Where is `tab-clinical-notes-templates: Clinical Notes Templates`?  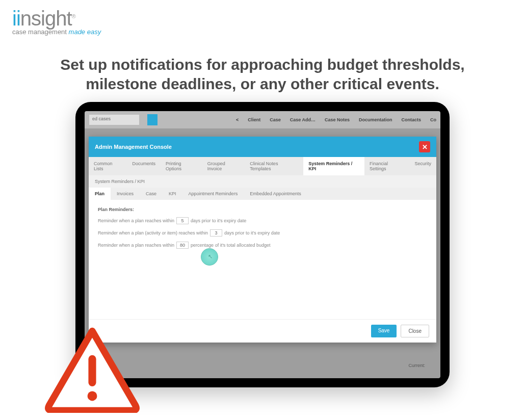
tab-clinical-notes-templates: Clinical Notes Templates is located at coordinates (274, 166).